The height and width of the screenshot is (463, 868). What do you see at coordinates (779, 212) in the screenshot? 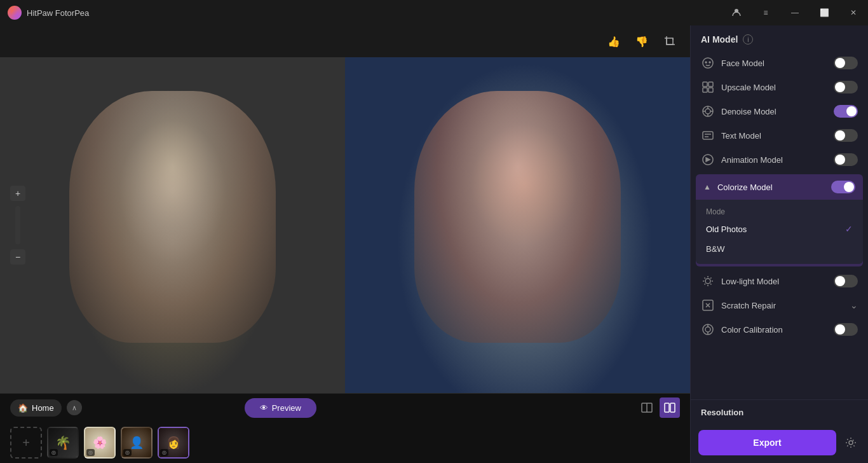
I see `mode-label: Mode` at bounding box center [779, 212].